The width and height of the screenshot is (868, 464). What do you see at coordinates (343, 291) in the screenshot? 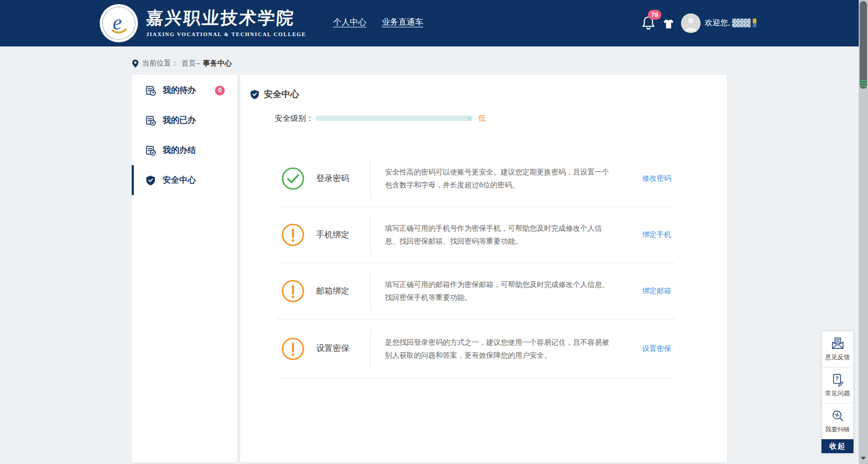
I see `security-item-title: 邮箱绑定` at bounding box center [343, 291].